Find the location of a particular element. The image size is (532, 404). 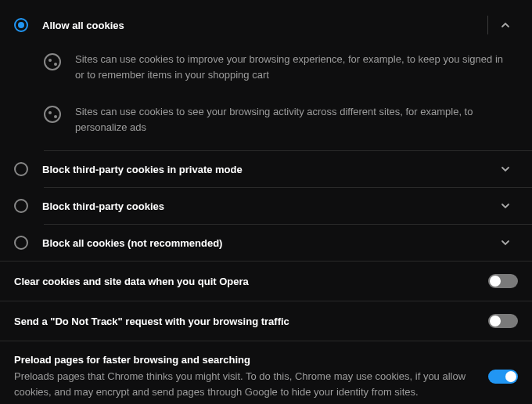

separator is located at coordinates (488, 25).